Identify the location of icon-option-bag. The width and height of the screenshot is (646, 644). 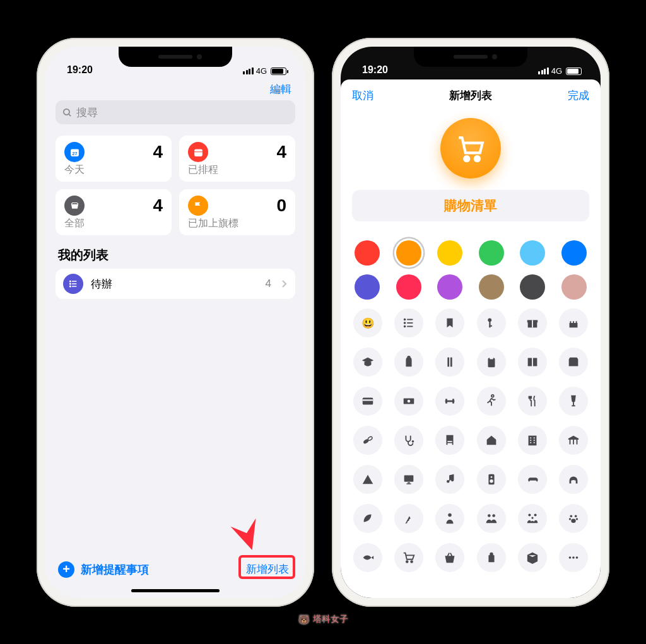
(491, 558).